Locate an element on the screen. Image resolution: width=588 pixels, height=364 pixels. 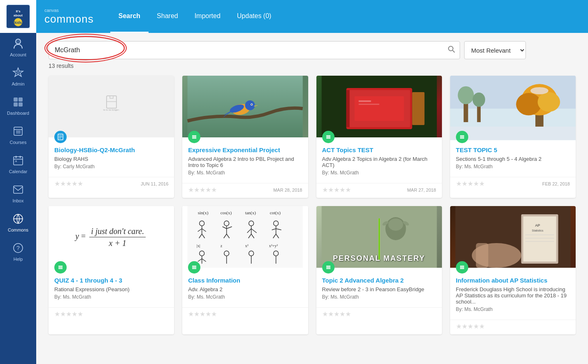
logo: It's about kids is located at coordinates (18, 16).